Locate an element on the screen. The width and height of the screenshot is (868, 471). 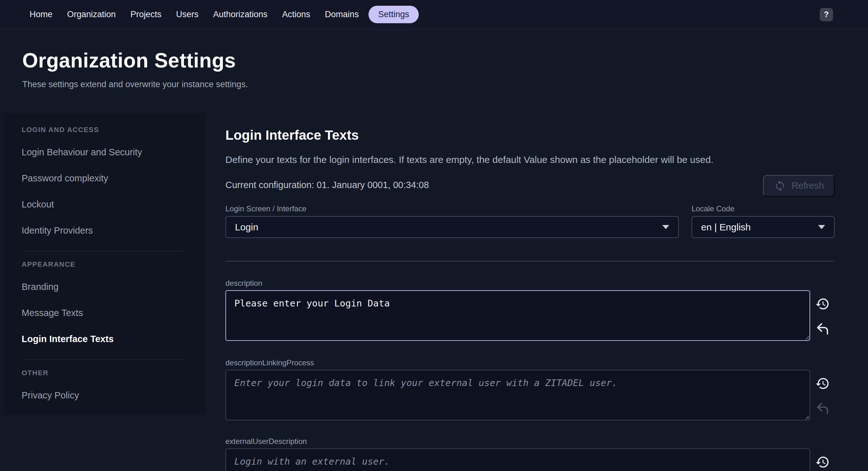
nav-item-domains: Domains is located at coordinates (342, 14).